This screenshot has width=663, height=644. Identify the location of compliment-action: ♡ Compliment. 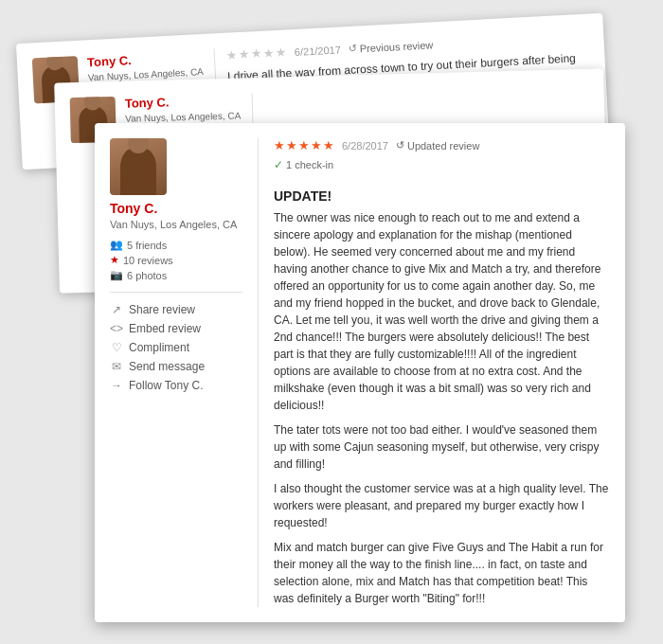
(176, 348).